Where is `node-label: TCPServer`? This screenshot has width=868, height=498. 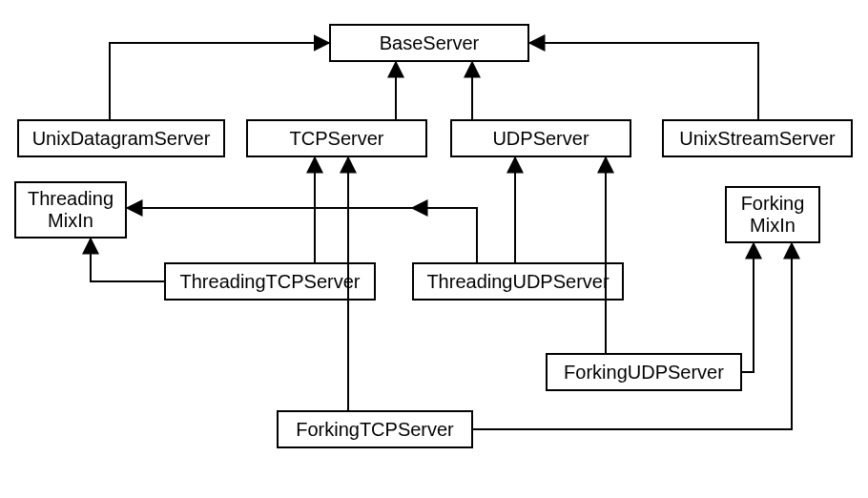
node-label: TCPServer is located at coordinates (338, 139).